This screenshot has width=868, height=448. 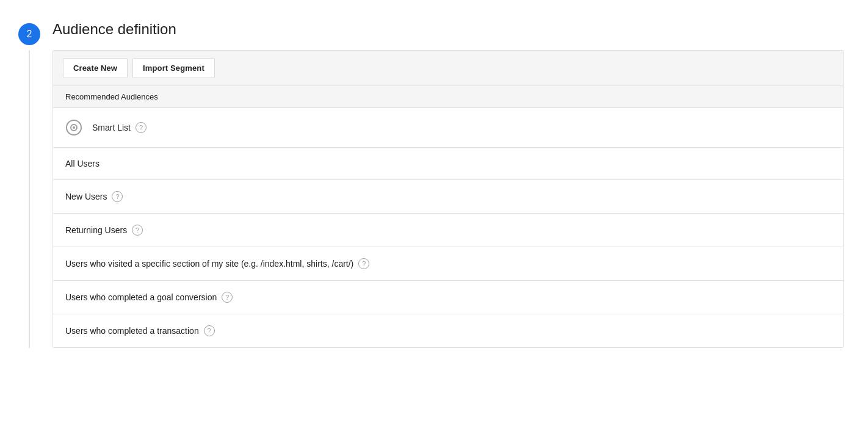 I want to click on list-item-smart-list: Smart List ?, so click(x=448, y=128).